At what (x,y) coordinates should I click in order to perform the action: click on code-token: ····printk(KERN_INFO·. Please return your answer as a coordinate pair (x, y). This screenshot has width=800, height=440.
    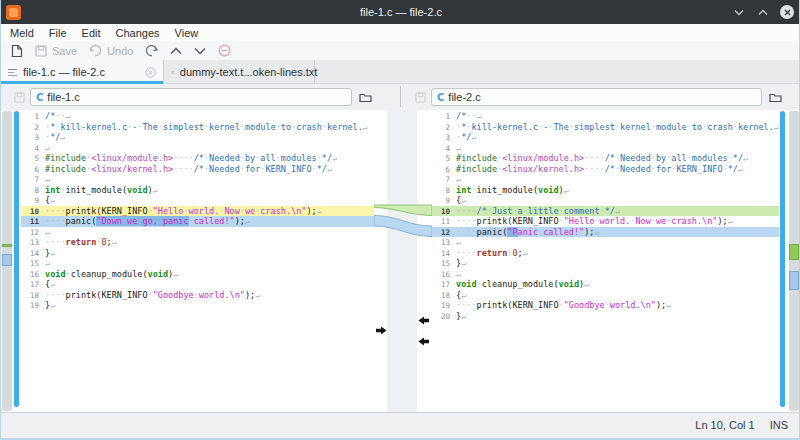
    Looking at the image, I should click on (510, 305).